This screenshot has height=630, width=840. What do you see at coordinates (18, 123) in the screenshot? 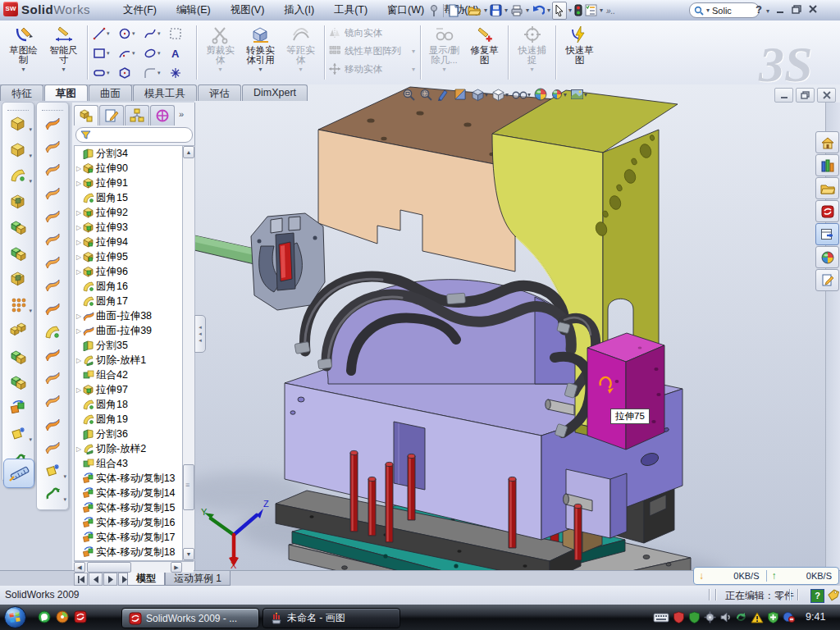
I see `extruded-boss-button: ▾` at bounding box center [18, 123].